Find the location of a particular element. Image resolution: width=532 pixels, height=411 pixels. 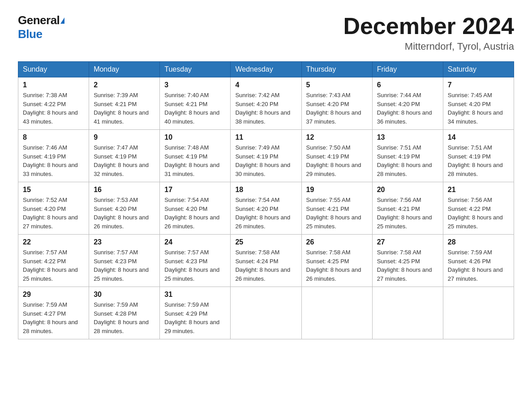

day-cell-17: 17 Sunrise: 7:54 AMSunset: 4:20 PMDaylig… is located at coordinates (195, 209).